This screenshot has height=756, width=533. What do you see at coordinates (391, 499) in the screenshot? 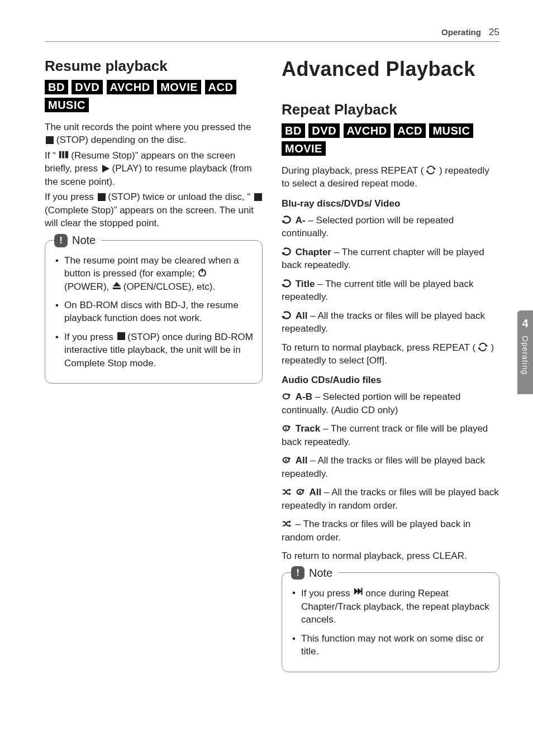
I see `mode-shuffle-all: All – All the tracks or files will be pl…` at bounding box center [391, 499].